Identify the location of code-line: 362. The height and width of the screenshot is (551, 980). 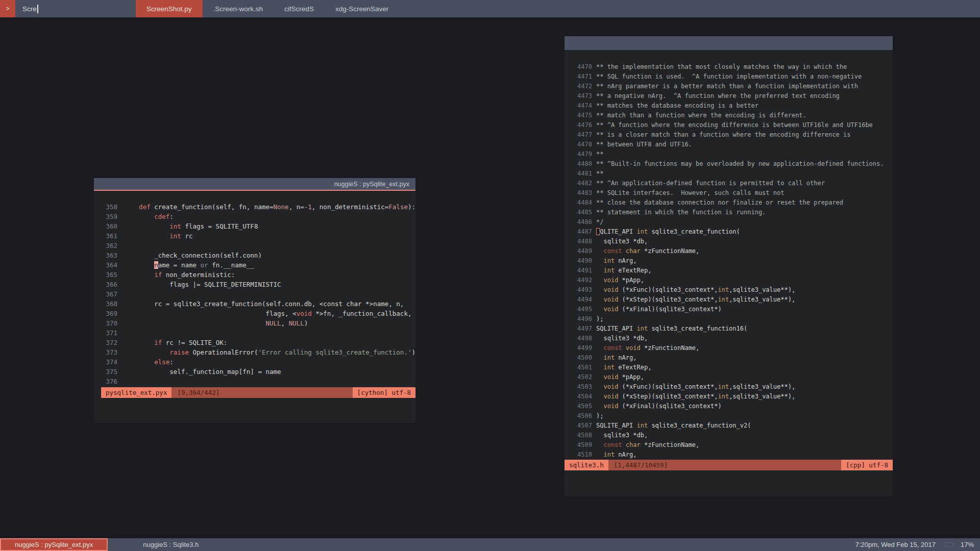
(259, 246).